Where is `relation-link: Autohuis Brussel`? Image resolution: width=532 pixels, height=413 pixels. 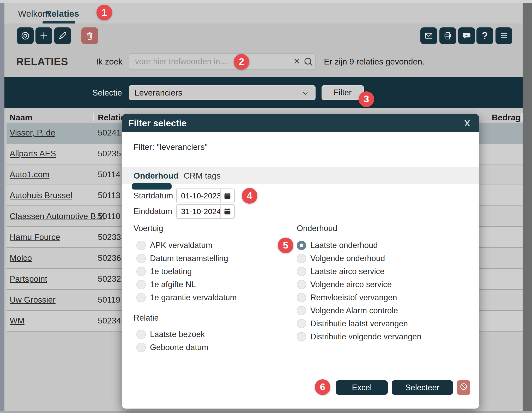
relation-link: Autohuis Brussel is located at coordinates (41, 195).